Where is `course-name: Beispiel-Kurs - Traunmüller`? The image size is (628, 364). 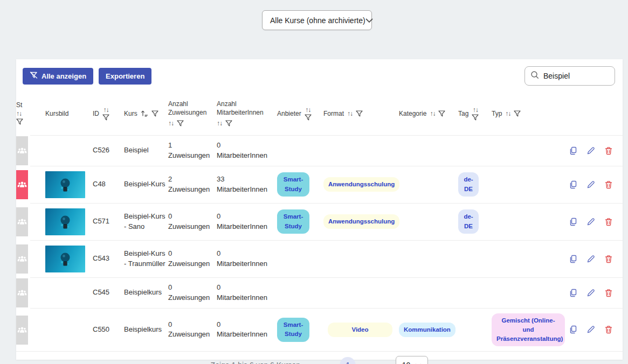
course-name: Beispiel-Kurs - Traunmüller is located at coordinates (146, 258).